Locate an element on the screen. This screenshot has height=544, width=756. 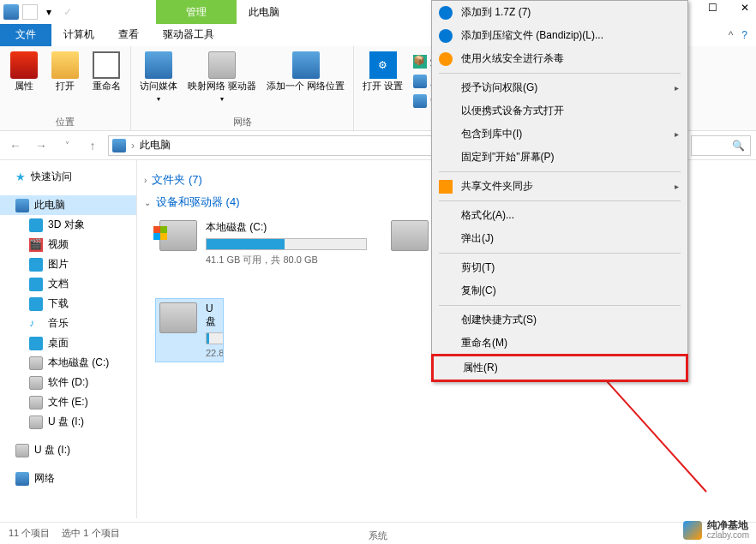
menu-item-eject: 弹出(J) is located at coordinates (560, 238).